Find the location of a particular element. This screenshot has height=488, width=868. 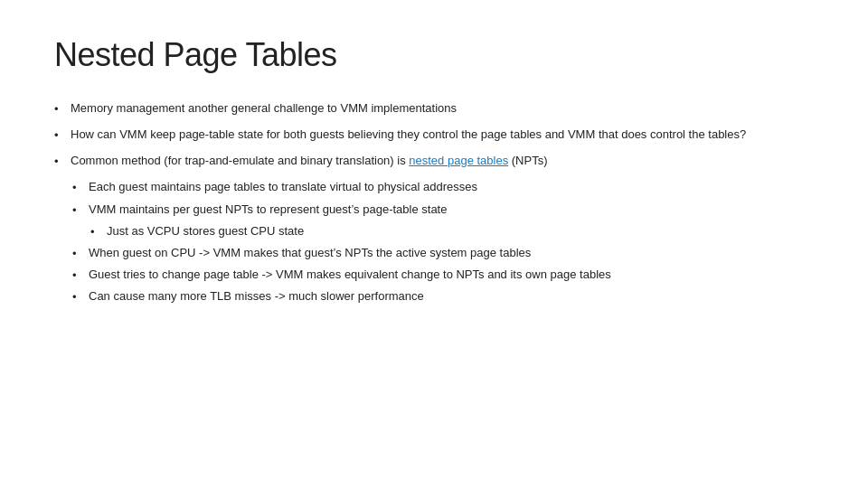

bullet-3-4-text: Guest tries to change page table -> VMM … is located at coordinates (451, 275).